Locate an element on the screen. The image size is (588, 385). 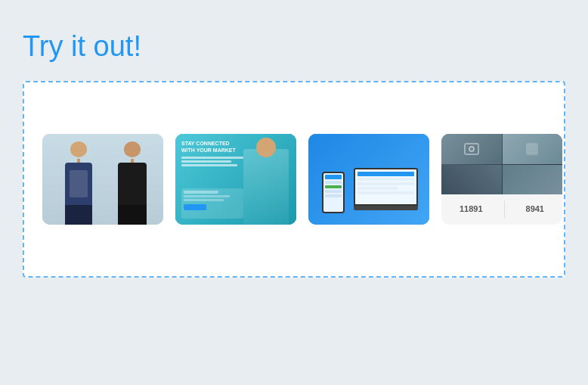
device-mockup-icon is located at coordinates (369, 179).